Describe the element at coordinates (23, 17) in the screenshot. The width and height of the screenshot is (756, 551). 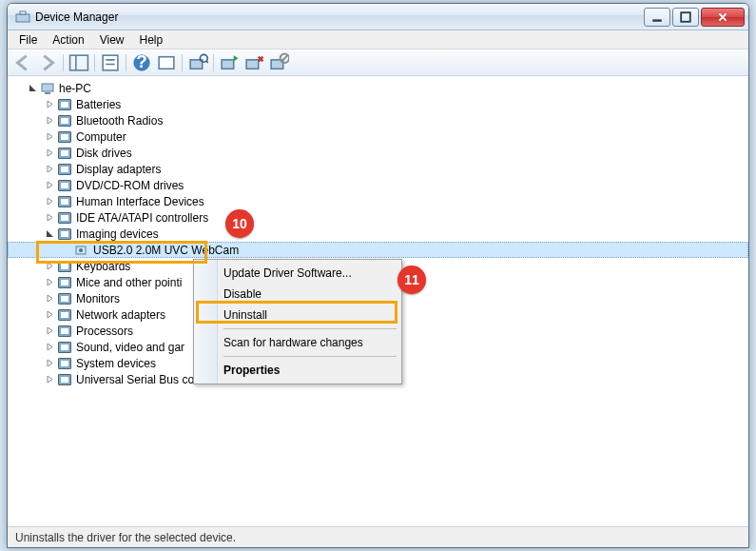
I see `app-icon` at that location.